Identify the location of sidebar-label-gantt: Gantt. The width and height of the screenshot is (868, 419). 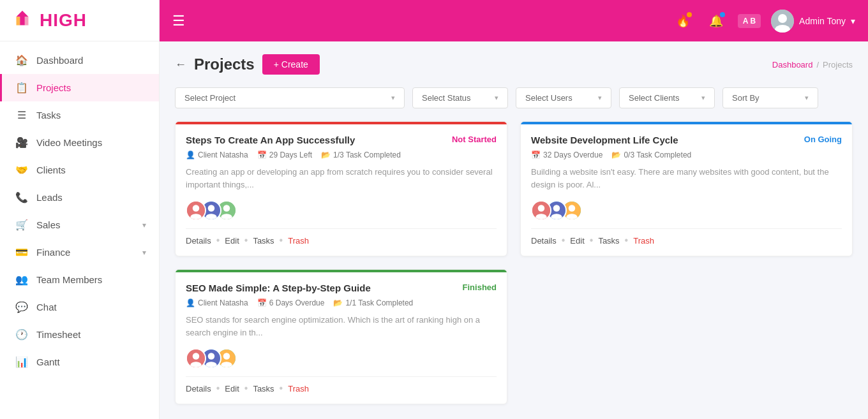
(49, 362).